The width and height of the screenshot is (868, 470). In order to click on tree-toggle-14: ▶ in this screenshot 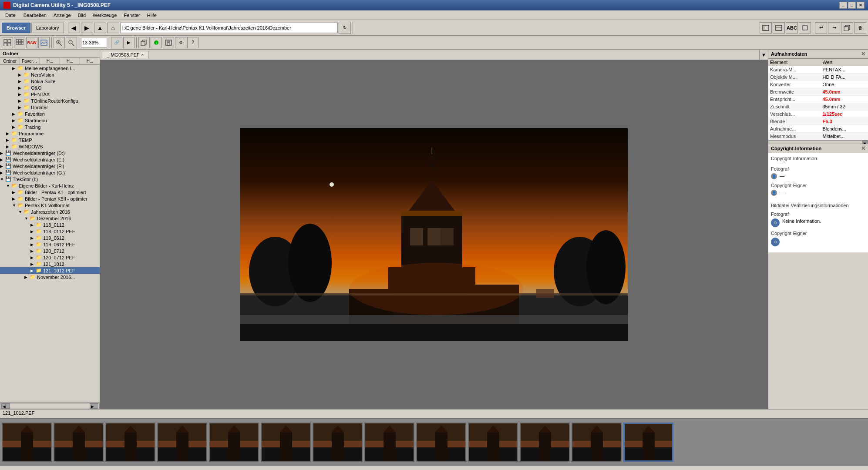, I will do `click(3, 160)`.